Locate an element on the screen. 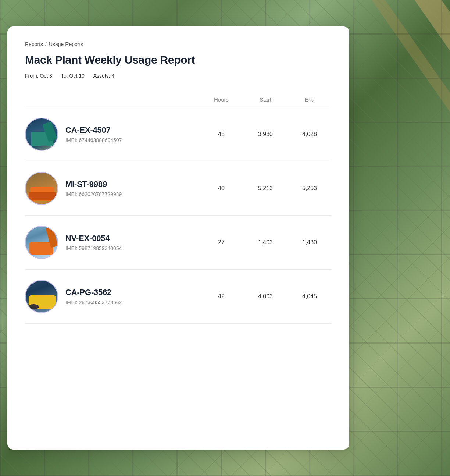  breadcrumb-usage-reports: Usage Reports is located at coordinates (66, 44).